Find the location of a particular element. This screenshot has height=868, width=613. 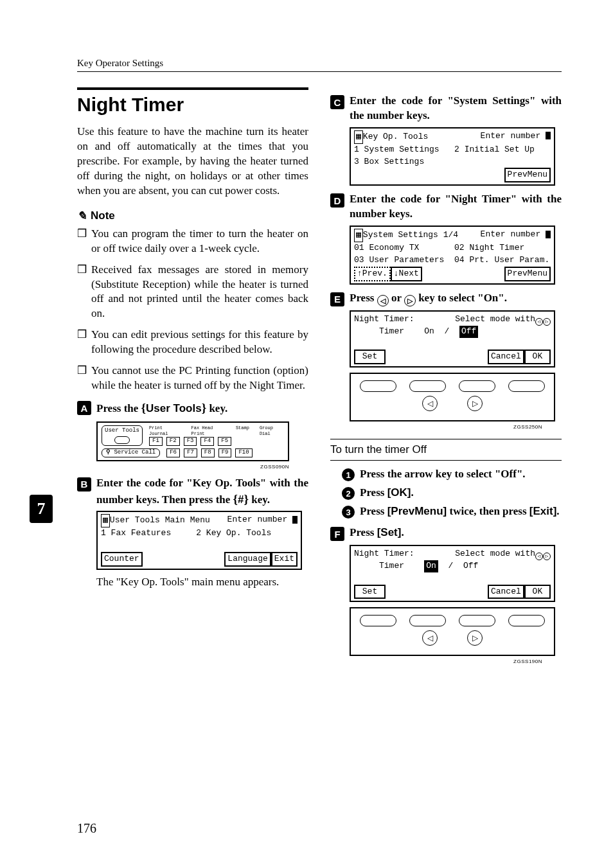

step-number-icon: A is located at coordinates (84, 408).